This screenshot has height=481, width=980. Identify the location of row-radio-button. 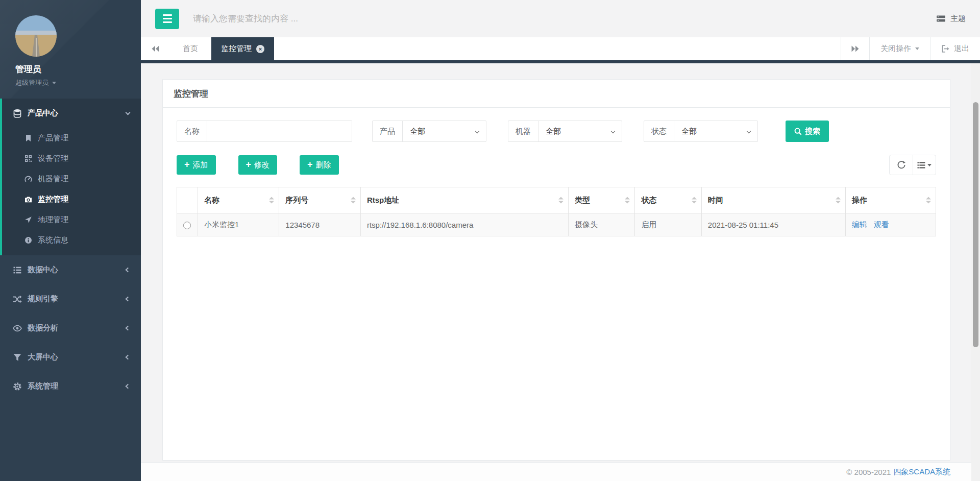
(187, 226).